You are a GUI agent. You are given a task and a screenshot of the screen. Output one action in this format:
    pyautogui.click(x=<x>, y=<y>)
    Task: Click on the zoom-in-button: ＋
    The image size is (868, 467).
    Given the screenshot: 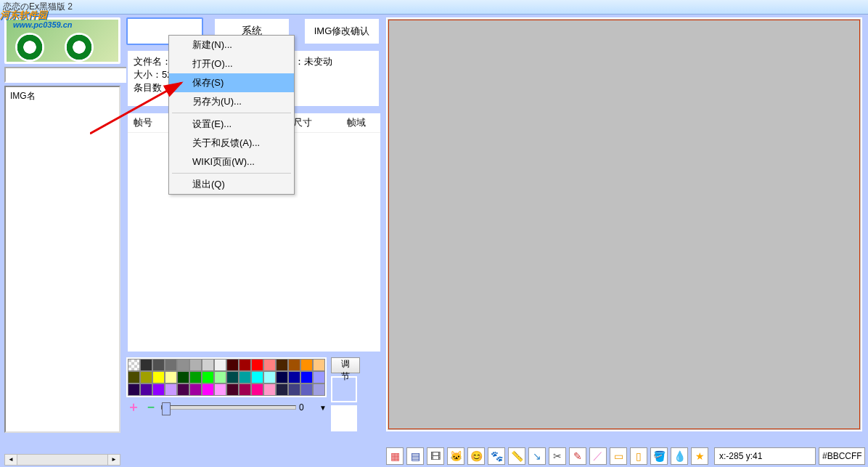 What is the action you would take?
    pyautogui.click(x=134, y=407)
    